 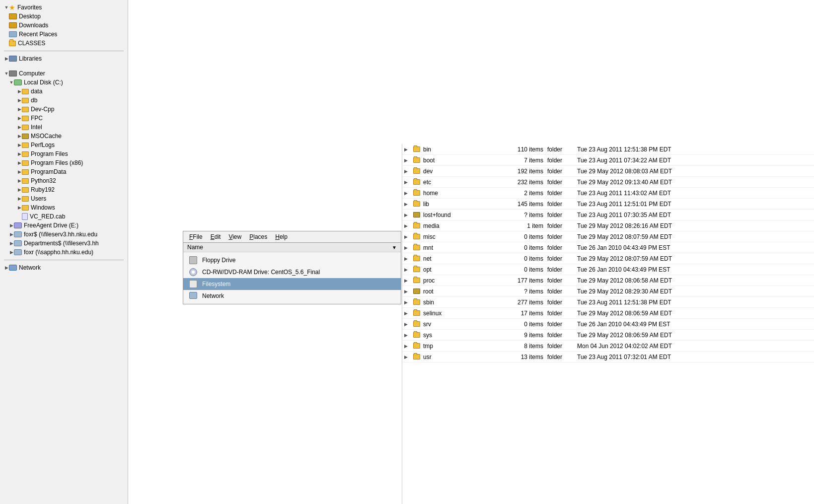 I want to click on table-row: ▶ mnt 0 items folder Tue 26 Jan 2010 04:…, so click(x=608, y=248).